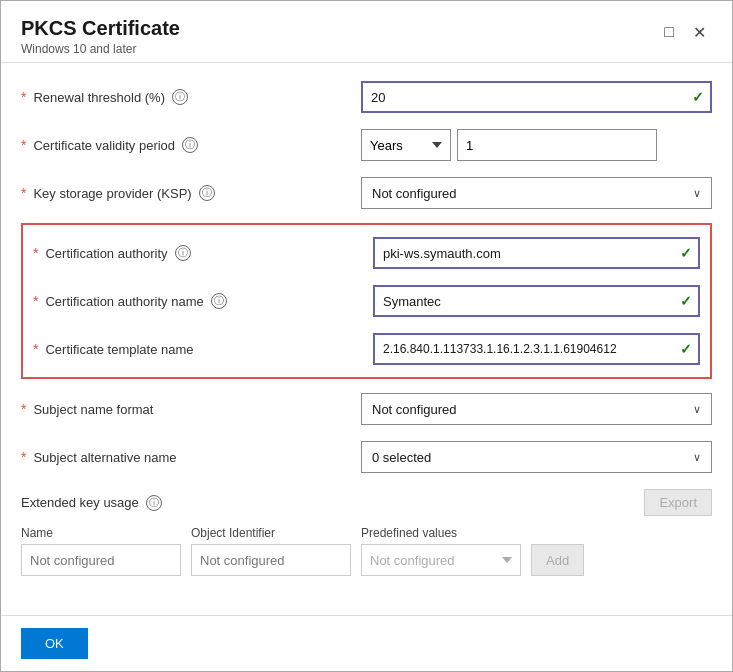 The width and height of the screenshot is (733, 672). Describe the element at coordinates (24, 457) in the screenshot. I see `required-star-san: *` at that location.